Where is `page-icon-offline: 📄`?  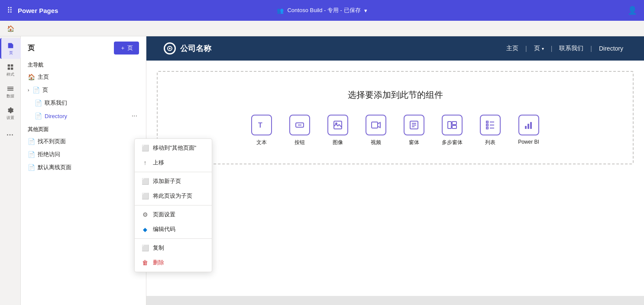 page-icon-offline: 📄 is located at coordinates (31, 167).